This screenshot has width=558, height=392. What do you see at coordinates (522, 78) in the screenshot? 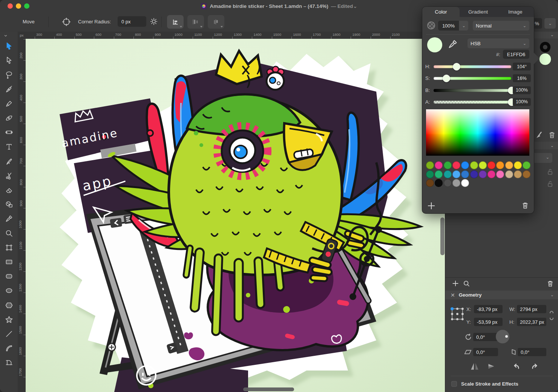
I see `slider-value: 16%` at bounding box center [522, 78].